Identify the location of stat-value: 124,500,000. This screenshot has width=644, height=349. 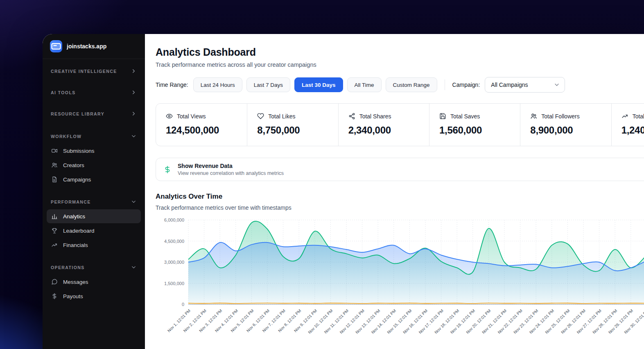
(201, 130).